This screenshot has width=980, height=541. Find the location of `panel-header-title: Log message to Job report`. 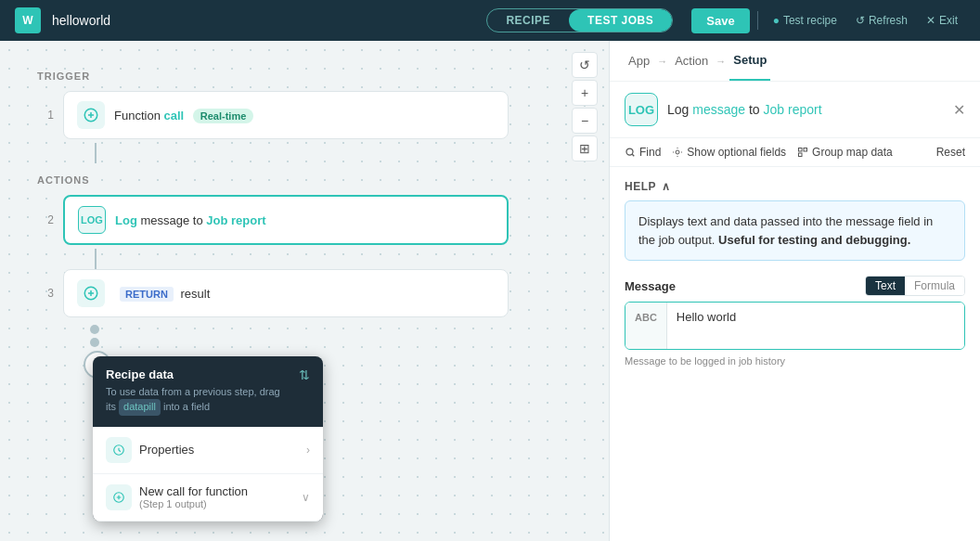

panel-header-title: Log message to Job report is located at coordinates (806, 109).